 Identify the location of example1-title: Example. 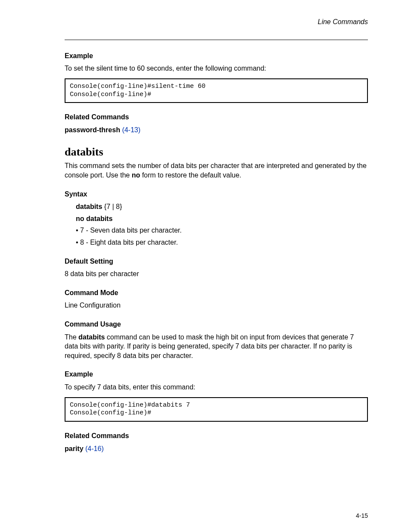
(216, 56).